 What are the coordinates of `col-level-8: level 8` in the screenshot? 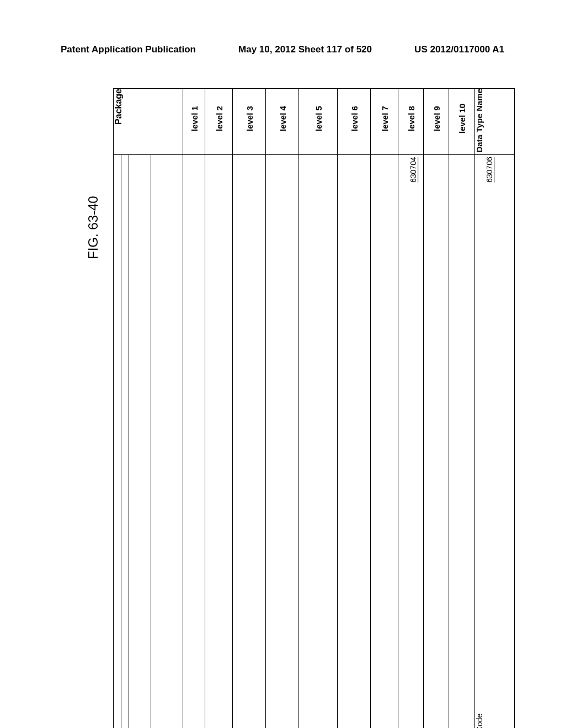 It's located at (411, 122).